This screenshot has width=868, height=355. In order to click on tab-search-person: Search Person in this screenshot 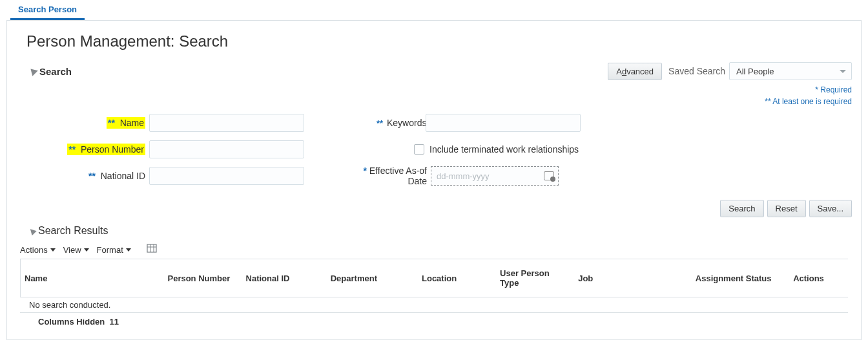, I will do `click(48, 10)`.